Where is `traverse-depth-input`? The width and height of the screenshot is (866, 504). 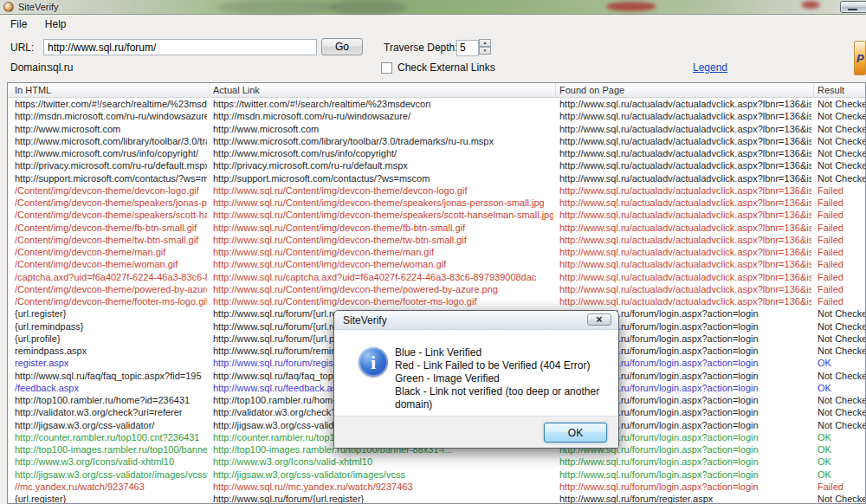
traverse-depth-input is located at coordinates (468, 48).